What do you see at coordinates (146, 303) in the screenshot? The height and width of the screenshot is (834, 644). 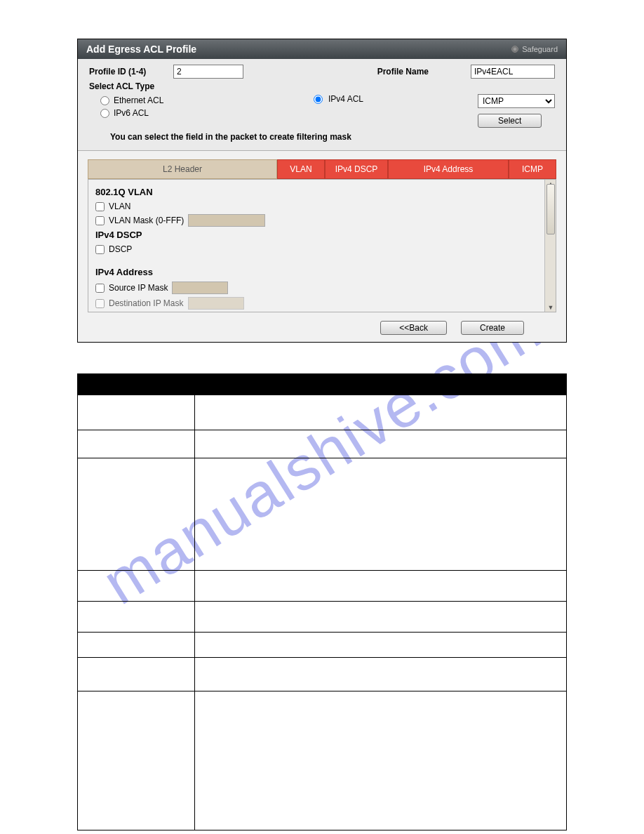 I see `dest-ip-mask-label: Destination IP Mask` at bounding box center [146, 303].